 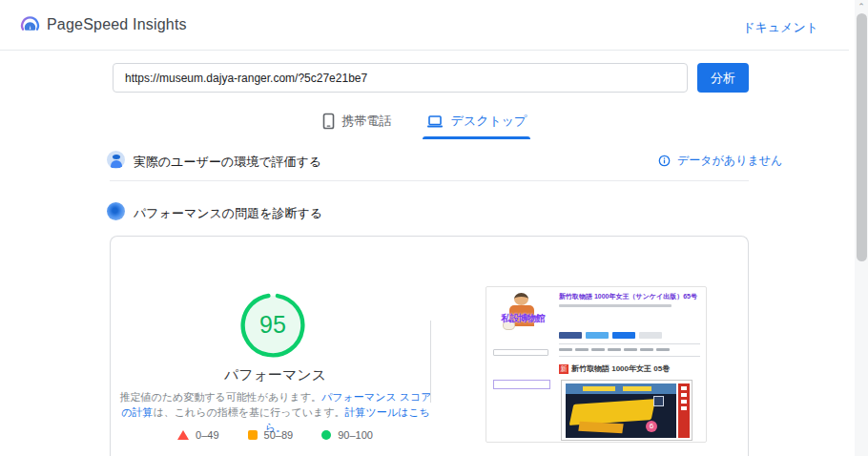 I want to click on orange-square-icon, so click(x=253, y=435).